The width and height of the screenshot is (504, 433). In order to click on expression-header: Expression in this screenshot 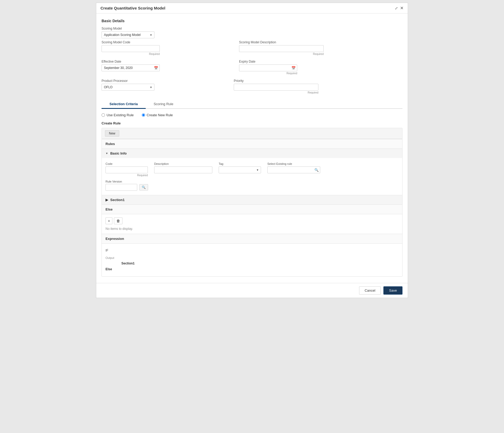, I will do `click(252, 239)`.